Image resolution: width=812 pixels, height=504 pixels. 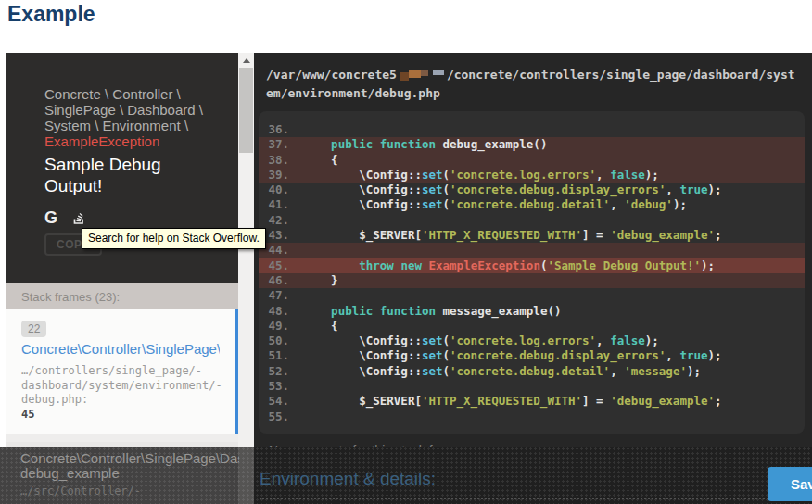 What do you see at coordinates (281, 160) in the screenshot?
I see `line-number: 38.` at bounding box center [281, 160].